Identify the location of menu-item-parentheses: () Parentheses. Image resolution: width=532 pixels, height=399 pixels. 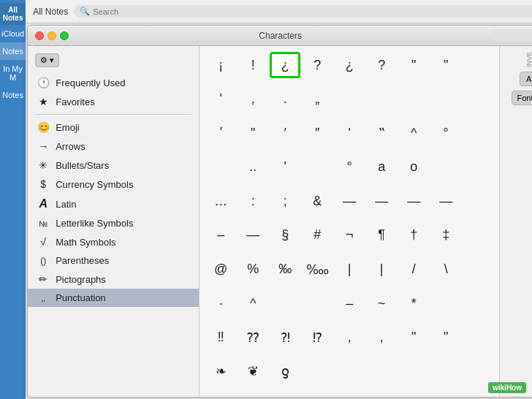
(113, 260).